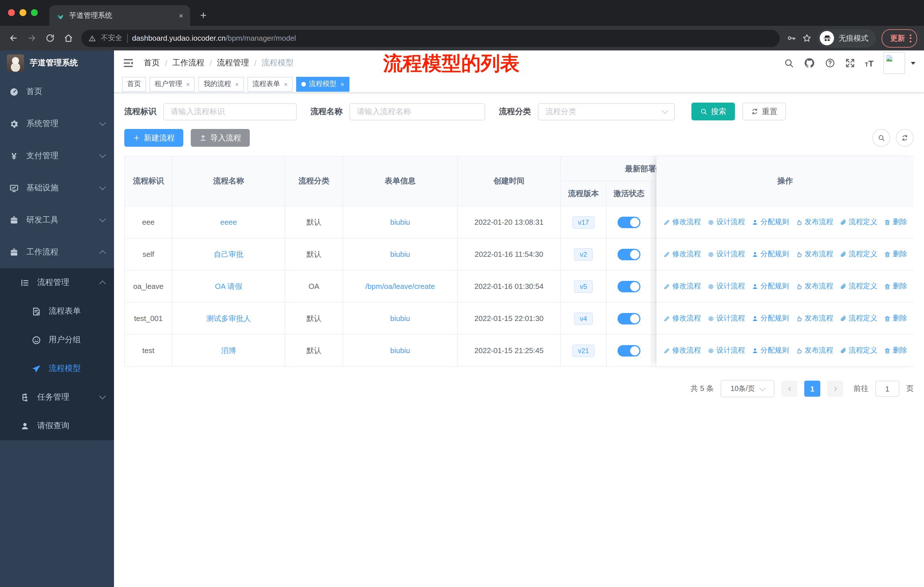 This screenshot has height=587, width=924. I want to click on fullscreen-icon, so click(850, 63).